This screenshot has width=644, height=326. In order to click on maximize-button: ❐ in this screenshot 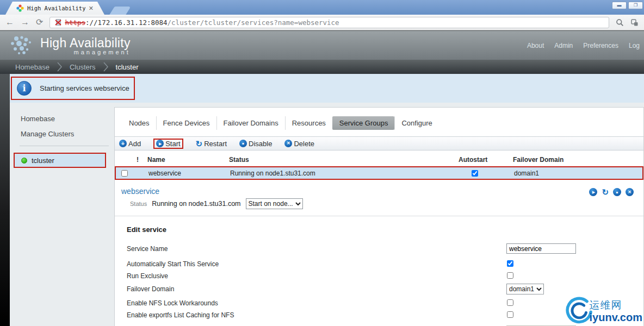, I will do `click(635, 5)`.